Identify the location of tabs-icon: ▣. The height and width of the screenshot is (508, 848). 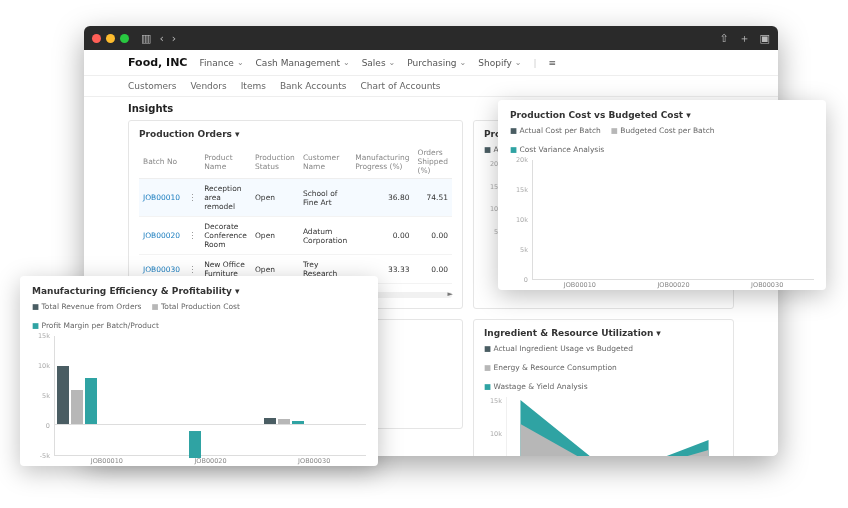
(765, 38).